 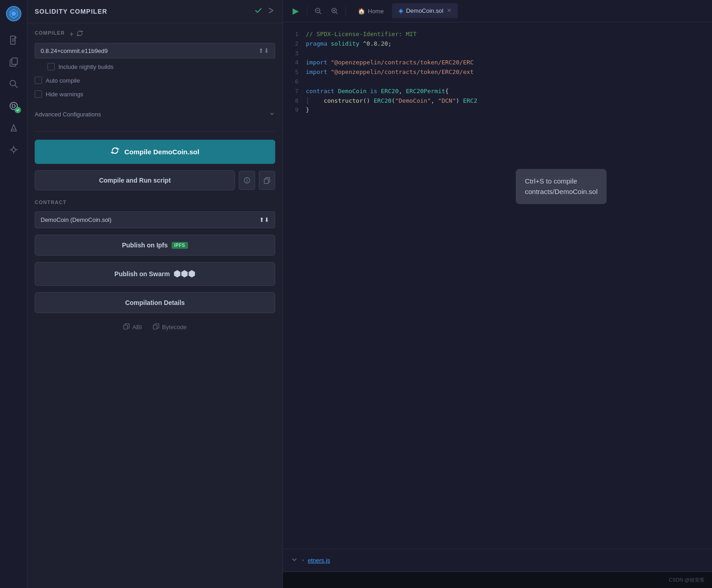 I want to click on tab-democoin-label: DemoCoin.sol, so click(x=425, y=11).